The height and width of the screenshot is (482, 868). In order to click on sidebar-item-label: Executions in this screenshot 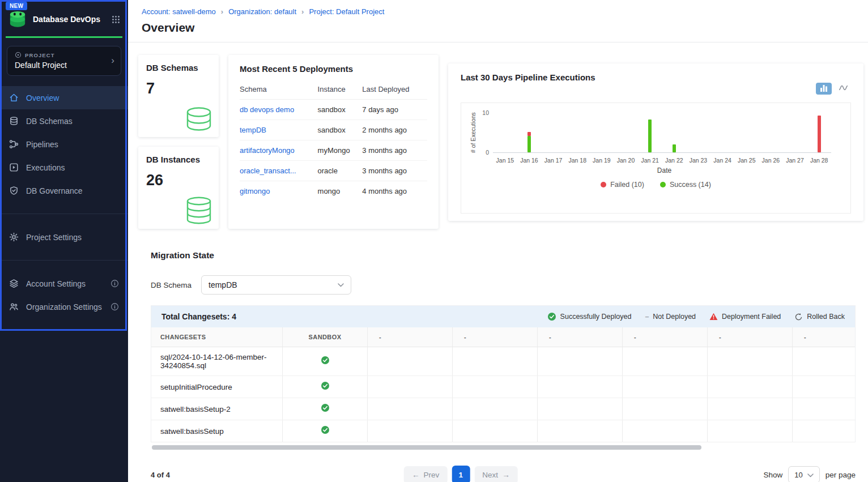, I will do `click(45, 168)`.